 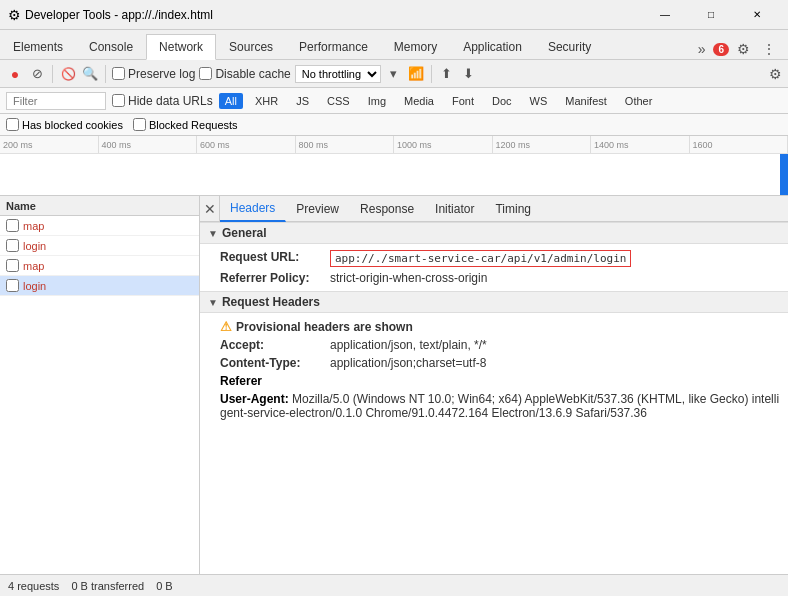 What do you see at coordinates (266, 101) in the screenshot?
I see `filter-type-xhr: XHR` at bounding box center [266, 101].